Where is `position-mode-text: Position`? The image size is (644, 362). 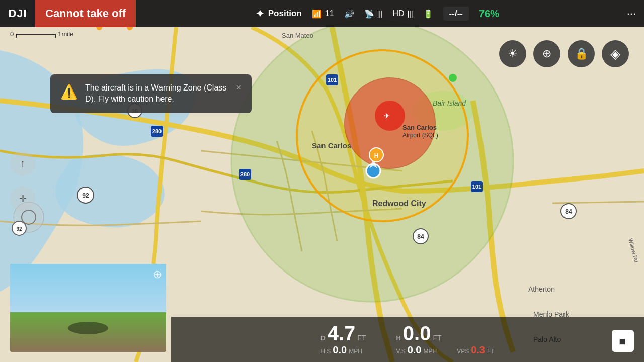
position-mode-text: Position is located at coordinates (285, 14).